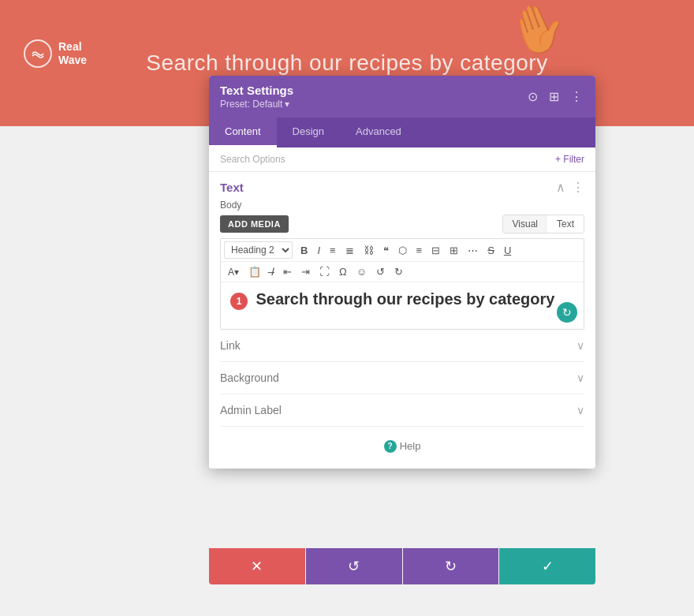 The image size is (694, 616). Describe the element at coordinates (543, 224) in the screenshot. I see `visual-text-toggle: Visual Text` at that location.